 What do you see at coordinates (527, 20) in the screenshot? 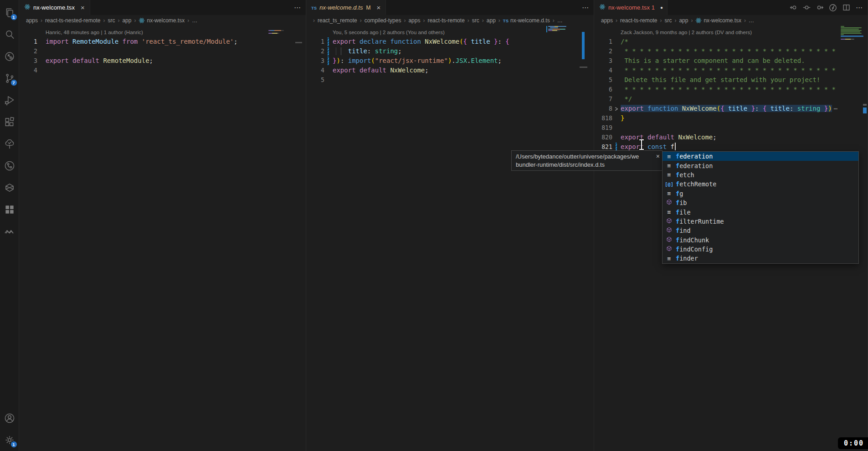
I see `breadcrumb-item: TSnx-welcome.d.ts` at bounding box center [527, 20].